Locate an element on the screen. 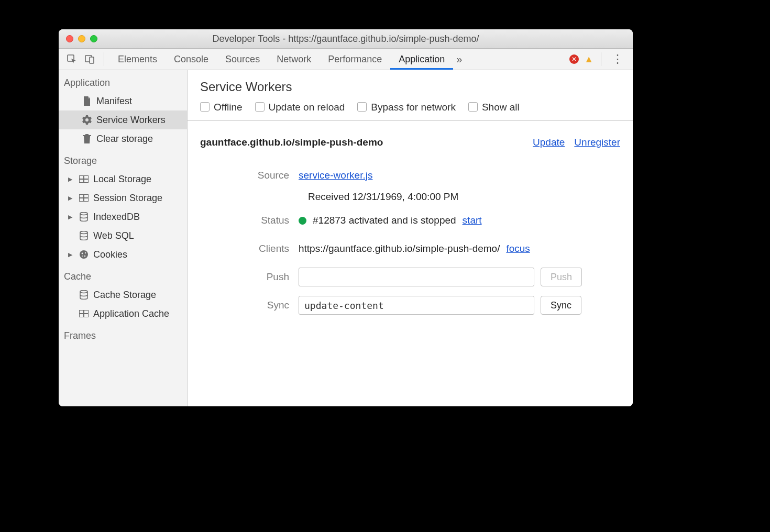 This screenshot has height=532, width=770. source-received: Received 12/31/1969, 4:00:00 PM is located at coordinates (410, 197).